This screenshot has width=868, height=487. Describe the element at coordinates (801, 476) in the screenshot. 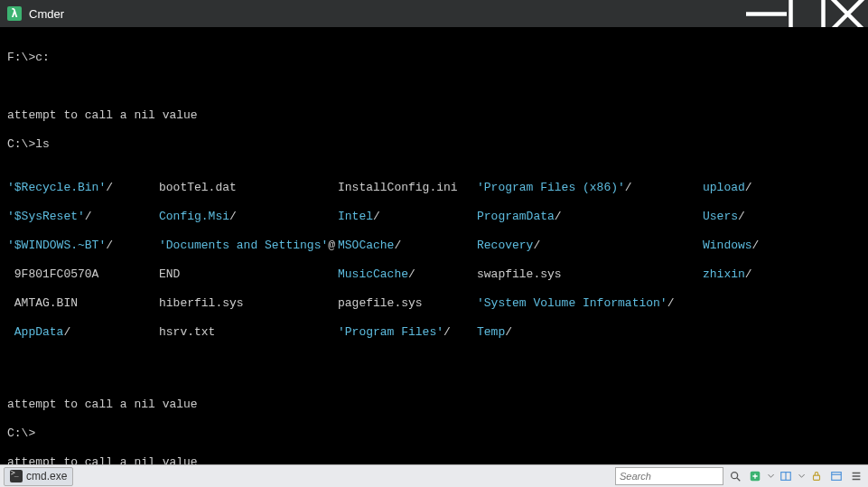

I see `window-split-dropdown` at that location.